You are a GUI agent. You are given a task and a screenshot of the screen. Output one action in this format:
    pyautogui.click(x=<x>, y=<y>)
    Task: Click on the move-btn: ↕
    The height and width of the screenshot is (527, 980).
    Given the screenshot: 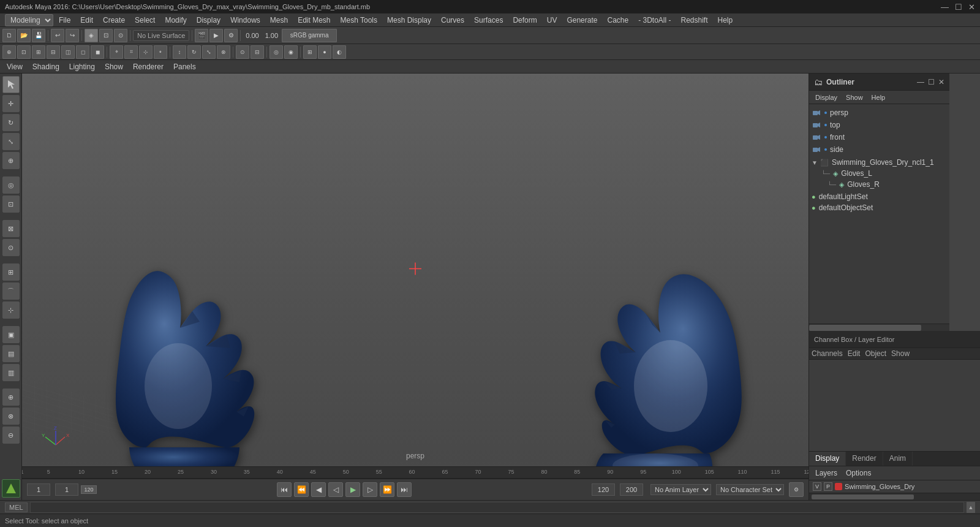 What is the action you would take?
    pyautogui.click(x=179, y=52)
    